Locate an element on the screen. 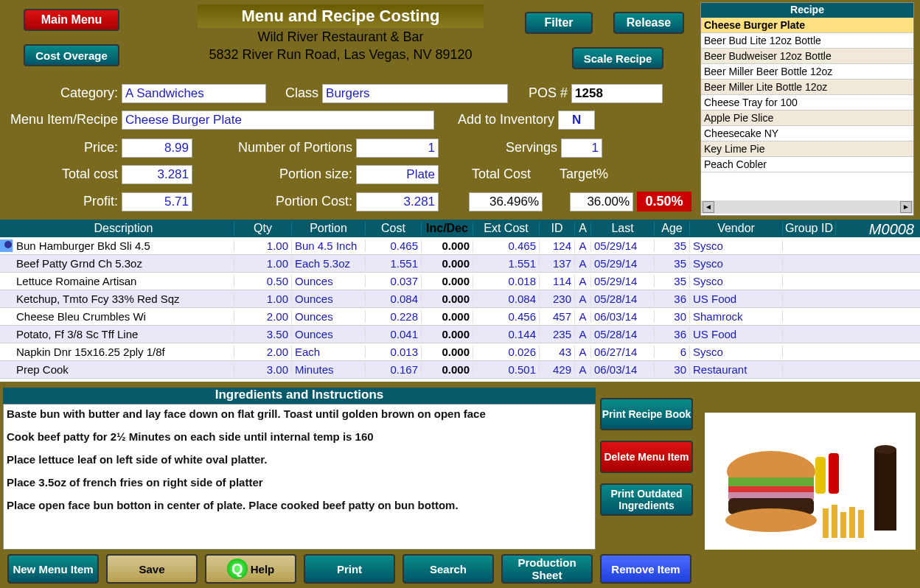 This screenshot has height=588, width=920. instruction-line: Cook beef patty for 2½ Minutes on each s… is located at coordinates (299, 436).